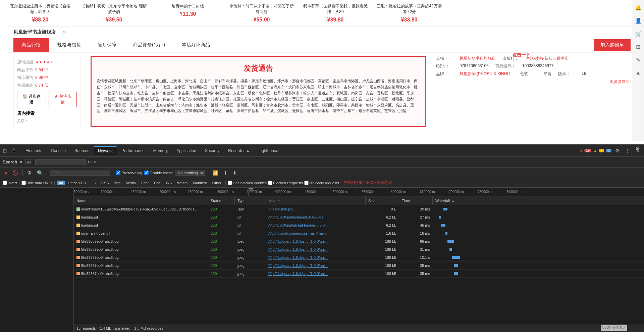 The image size is (644, 332). I want to click on th-time: Time, so click(416, 201).